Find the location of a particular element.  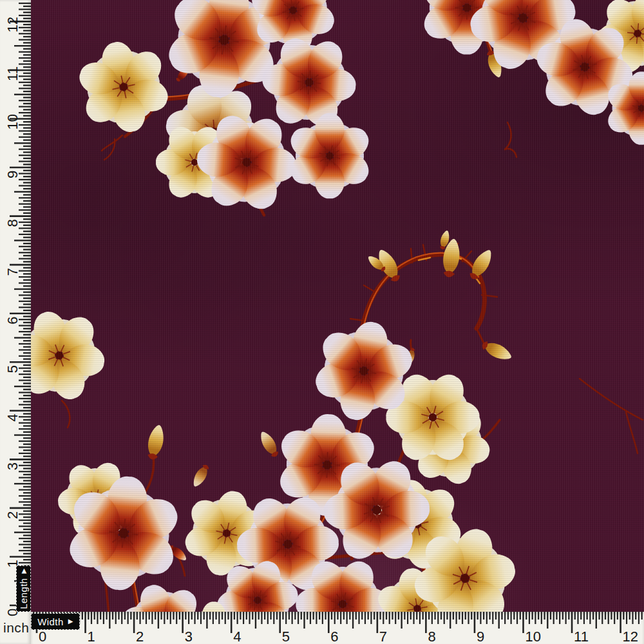

flower-cluster-top-right is located at coordinates (531, 80).